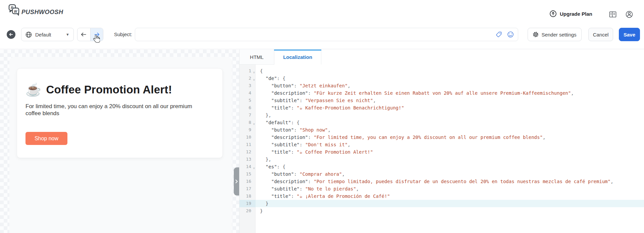 The height and width of the screenshot is (233, 644). Describe the element at coordinates (450, 123) in the screenshot. I see `code-text: "default": {` at that location.